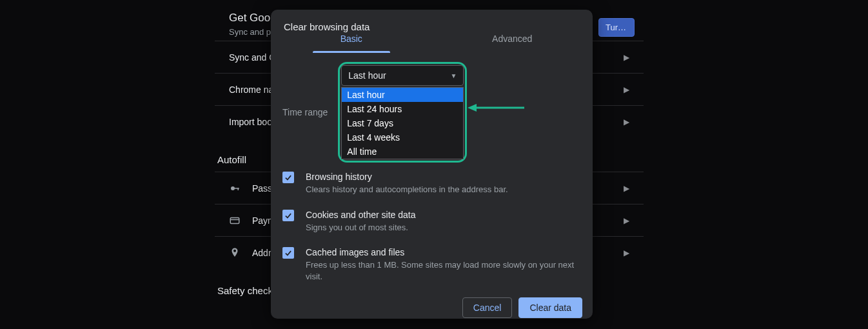 The width and height of the screenshot is (868, 329). I want to click on option-last-24-hours: Last 24 hours, so click(402, 109).